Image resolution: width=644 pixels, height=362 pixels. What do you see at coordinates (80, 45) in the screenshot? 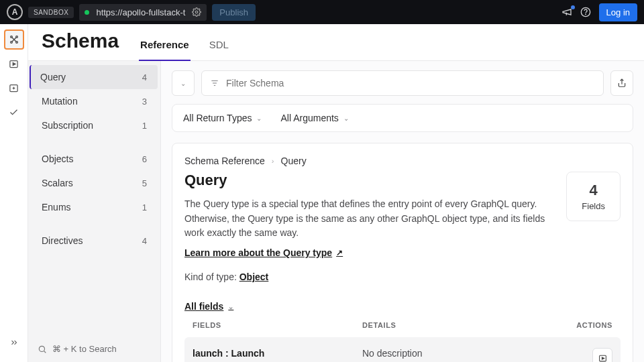
I see `page-title: Schema` at bounding box center [80, 45].